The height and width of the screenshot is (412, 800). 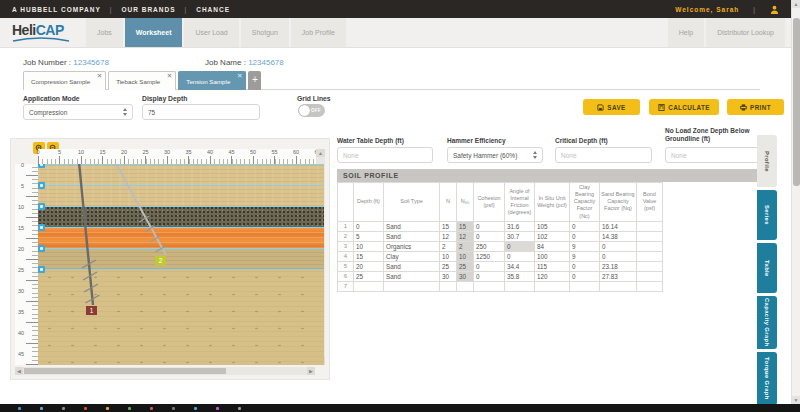 I want to click on table-cell: 20, so click(x=369, y=266).